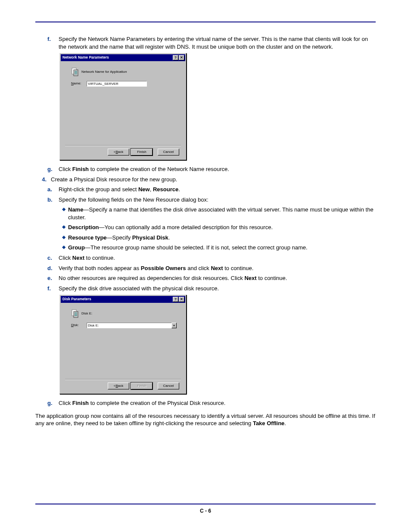 The height and width of the screenshot is (532, 411). I want to click on page-footer: C - 6, so click(206, 509).